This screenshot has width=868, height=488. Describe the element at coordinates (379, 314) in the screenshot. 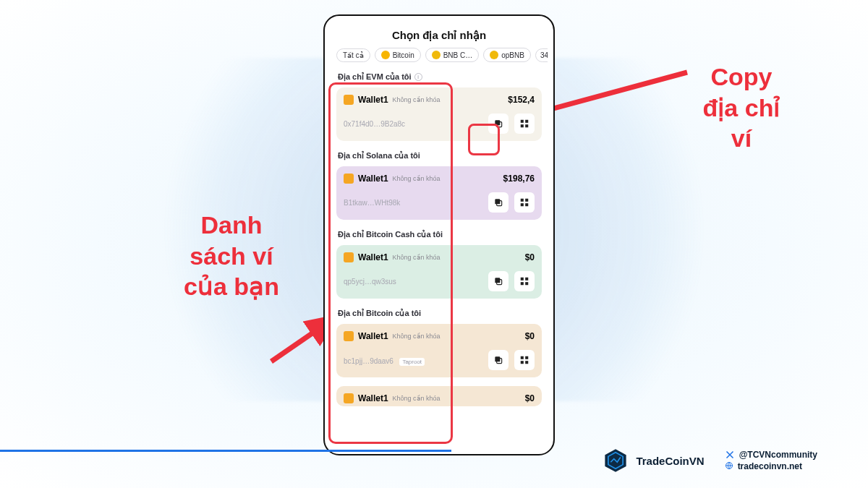

I see `section-label-btc-text: Địa chỉ Bitcoin của tôi` at that location.